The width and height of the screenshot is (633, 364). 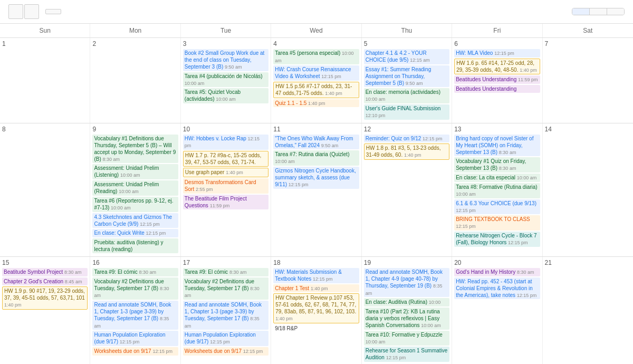 I want to click on event-item: 6.1 & 6.3 Your CHOICE (due 9/13) 12:15 p…, so click(x=497, y=207).